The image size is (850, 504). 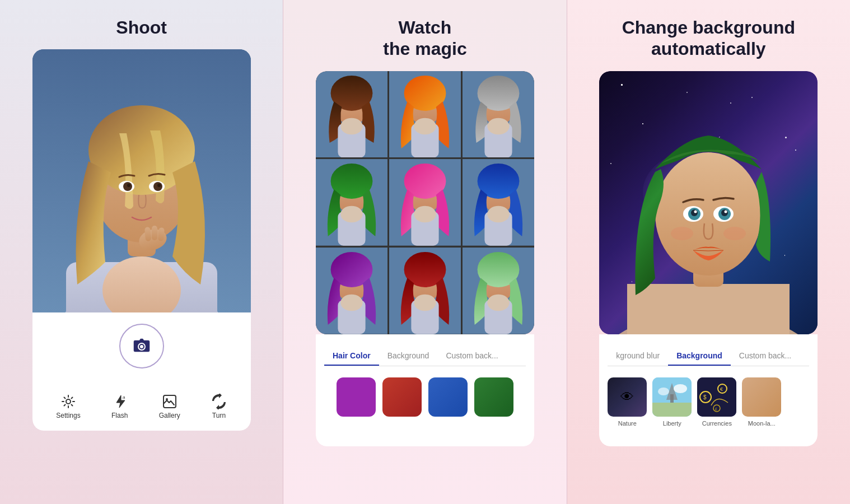 What do you see at coordinates (142, 352) in the screenshot?
I see `camera-button-wrap` at bounding box center [142, 352].